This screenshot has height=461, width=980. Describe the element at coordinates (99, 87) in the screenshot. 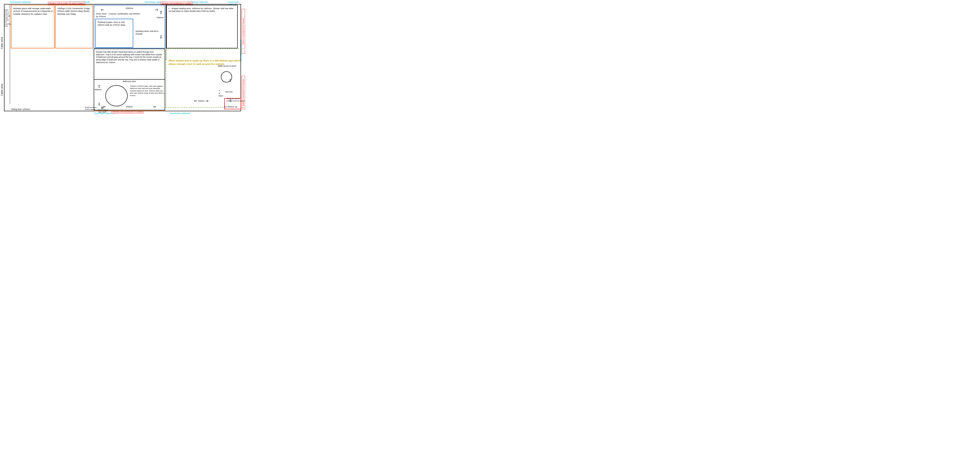

I see `bathroom-arrow-up: ⇧` at that location.